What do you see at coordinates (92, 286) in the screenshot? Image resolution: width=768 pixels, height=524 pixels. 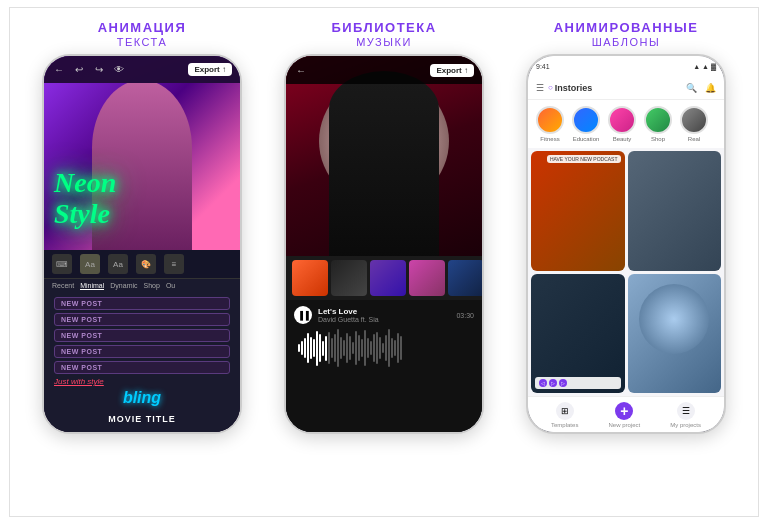 I see `tab-minimal: Minimal` at bounding box center [92, 286].